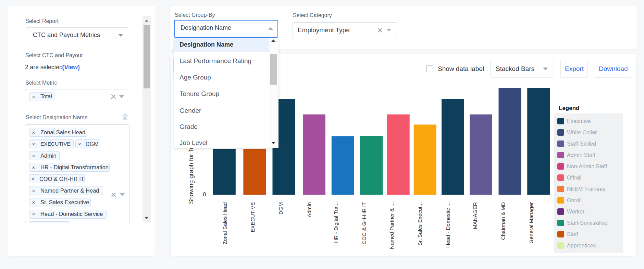 The width and height of the screenshot is (644, 269). Describe the element at coordinates (281, 208) in the screenshot. I see `svg-text: DGM` at that location.